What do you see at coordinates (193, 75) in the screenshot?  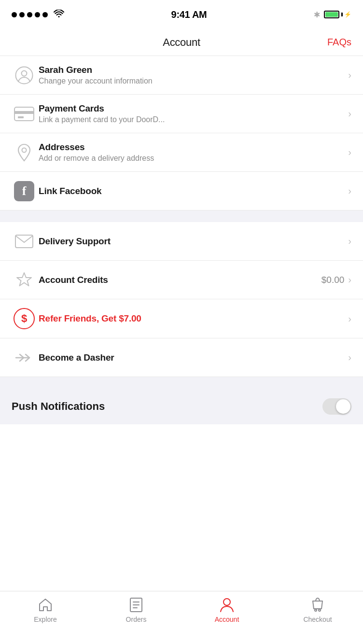 I see `profile-content: Sarah Green Change your account informat…` at bounding box center [193, 75].